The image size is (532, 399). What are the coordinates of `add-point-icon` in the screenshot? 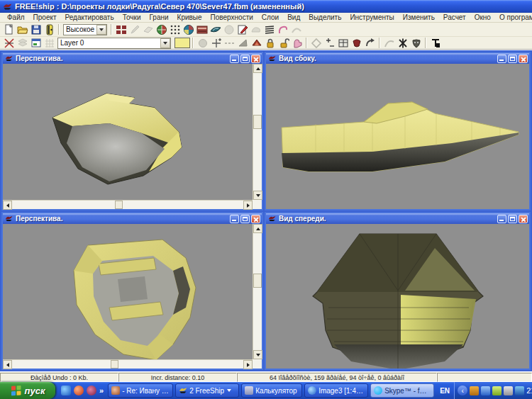 It's located at (216, 43).